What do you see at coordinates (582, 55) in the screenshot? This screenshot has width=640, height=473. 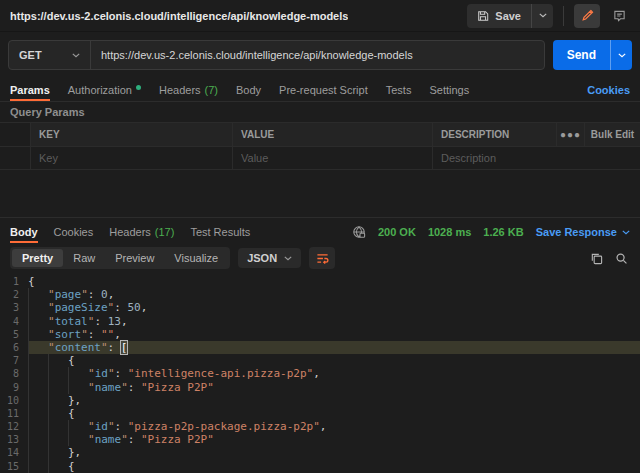 I see `send-button-label: Send` at bounding box center [582, 55].